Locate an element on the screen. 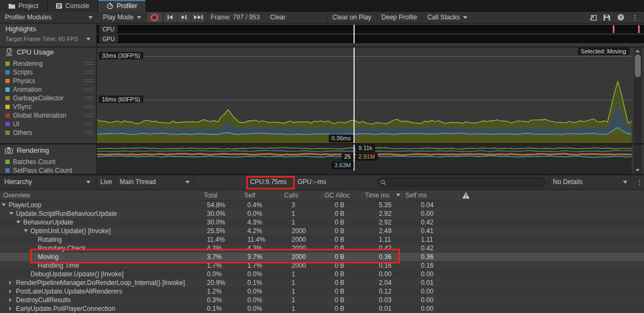  frame-playhead is located at coordinates (354, 158).